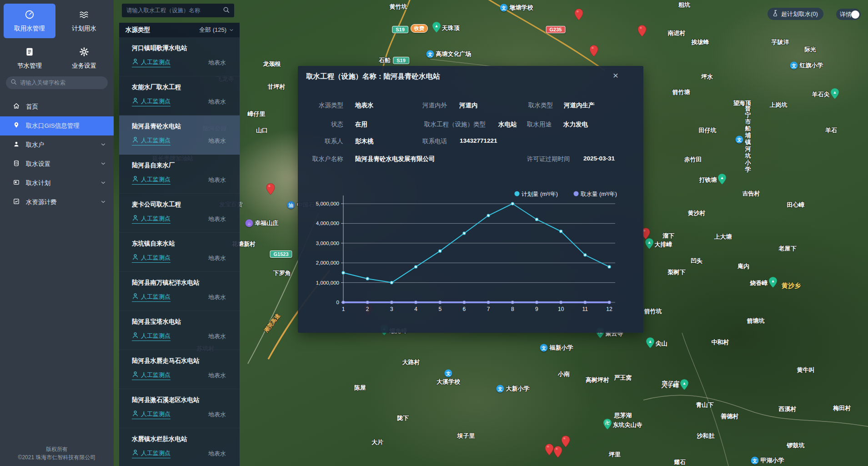 The image size is (868, 466). I want to click on sidebar-item-2: 取水口GIS信息管理, so click(57, 126).